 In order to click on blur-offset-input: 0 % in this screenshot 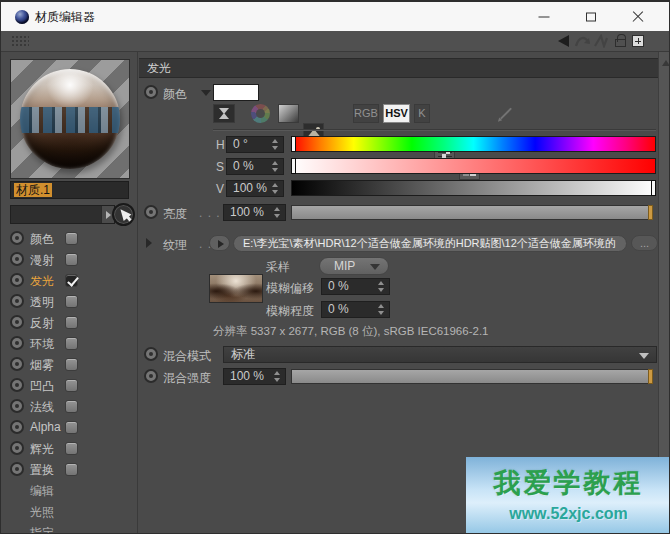, I will do `click(356, 286)`.